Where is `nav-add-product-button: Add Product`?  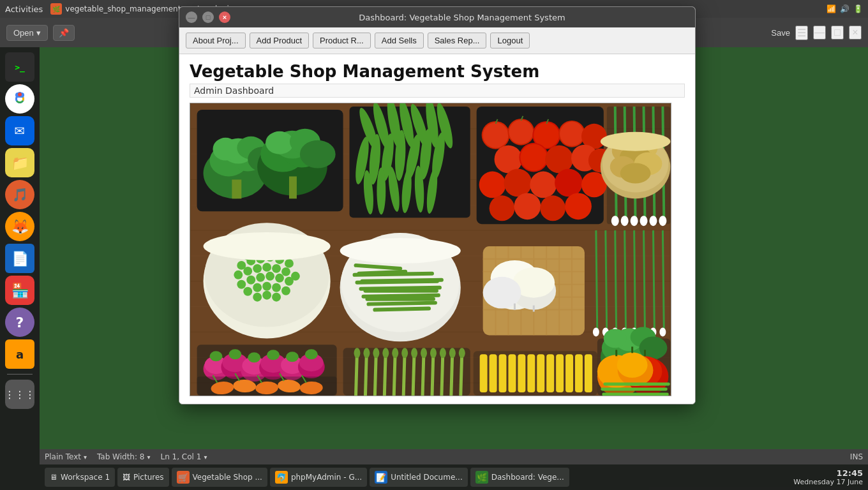
nav-add-product-button: Add Product is located at coordinates (280, 41).